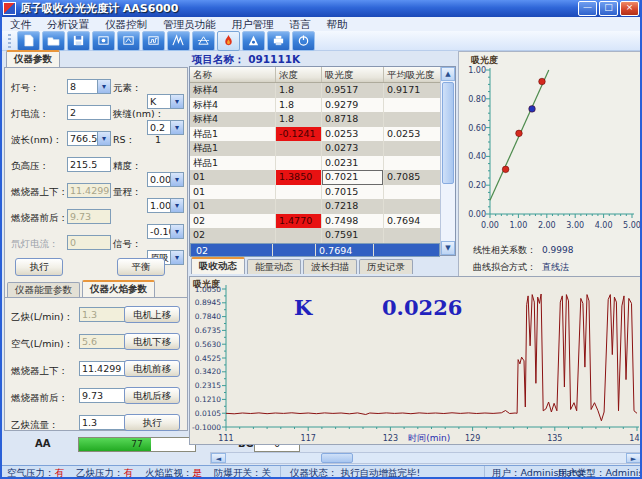  What do you see at coordinates (30, 114) in the screenshot?
I see `lamp-current-label: 灯电流：` at bounding box center [30, 114].